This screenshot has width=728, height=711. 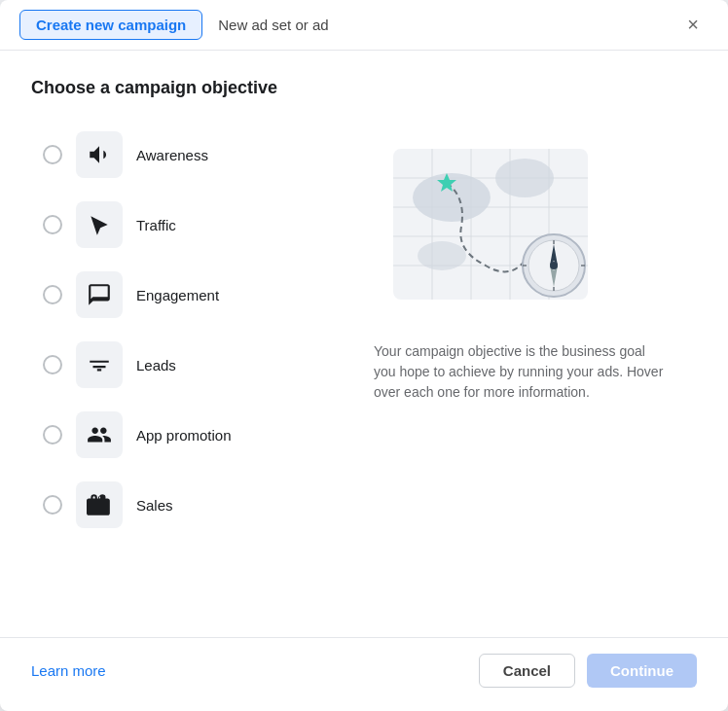 I want to click on objective-item-awareness: Awareness, so click(x=187, y=155).